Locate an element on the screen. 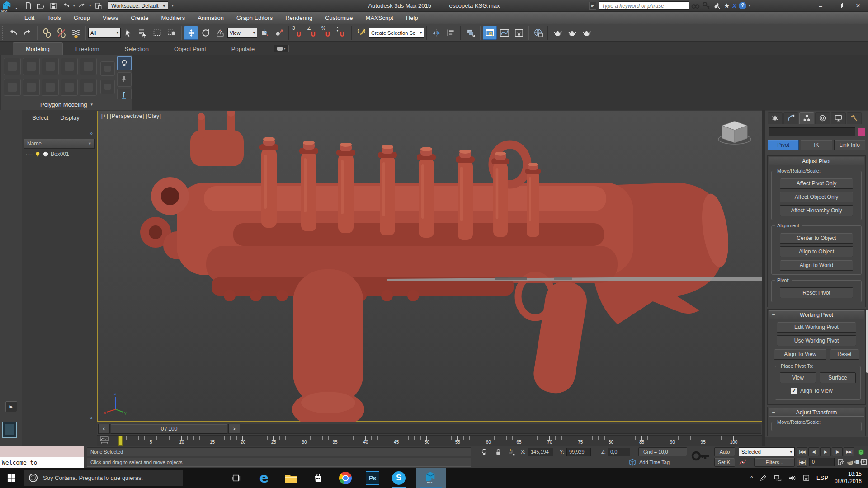  tray-notes-icon is located at coordinates (807, 478).